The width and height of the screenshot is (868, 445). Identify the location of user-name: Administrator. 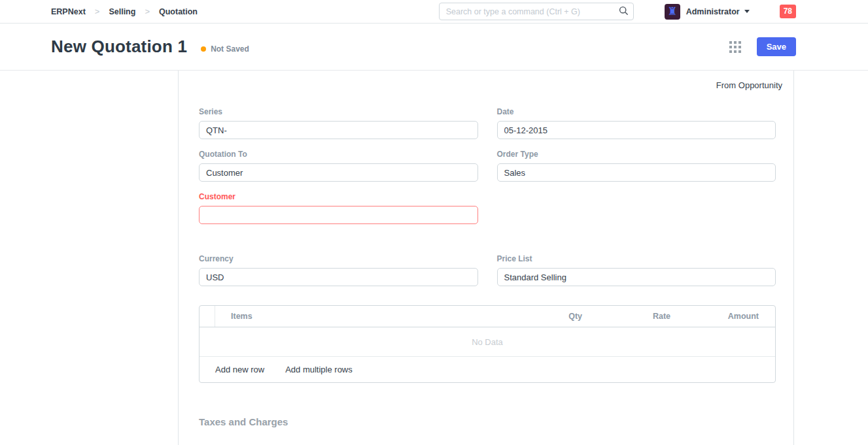
(713, 12).